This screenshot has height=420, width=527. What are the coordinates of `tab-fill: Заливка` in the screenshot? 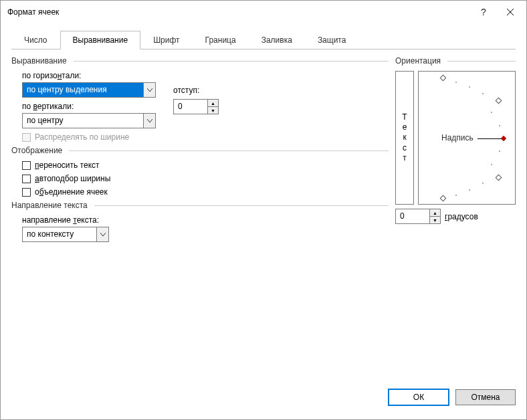 It's located at (277, 40).